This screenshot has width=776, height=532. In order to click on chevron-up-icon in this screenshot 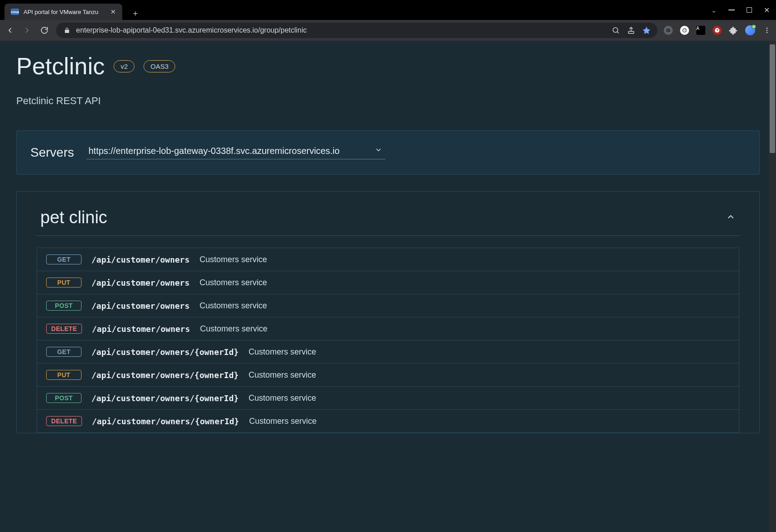, I will do `click(731, 218)`.